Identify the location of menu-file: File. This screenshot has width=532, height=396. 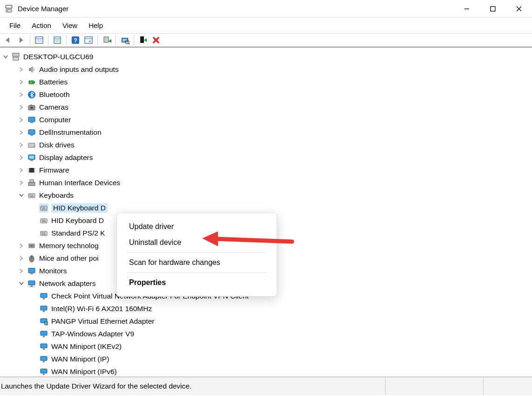
(15, 25).